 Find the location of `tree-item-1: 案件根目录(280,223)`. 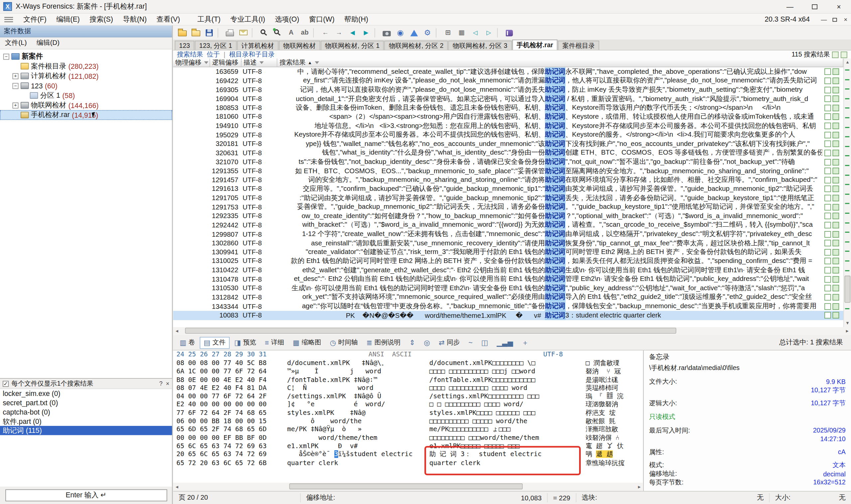

tree-item-1: 案件根目录(280,223) is located at coordinates (86, 66).